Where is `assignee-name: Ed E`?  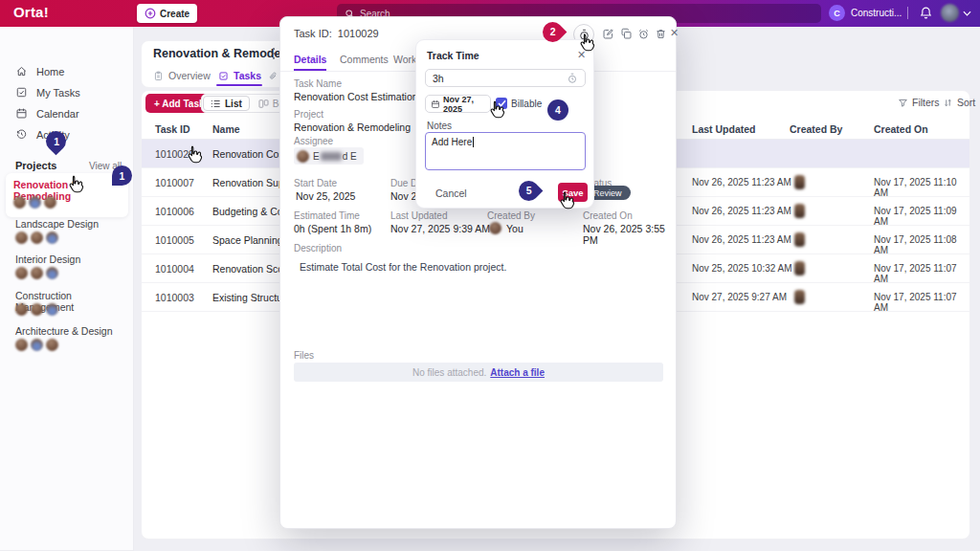 assignee-name: Ed E is located at coordinates (335, 157).